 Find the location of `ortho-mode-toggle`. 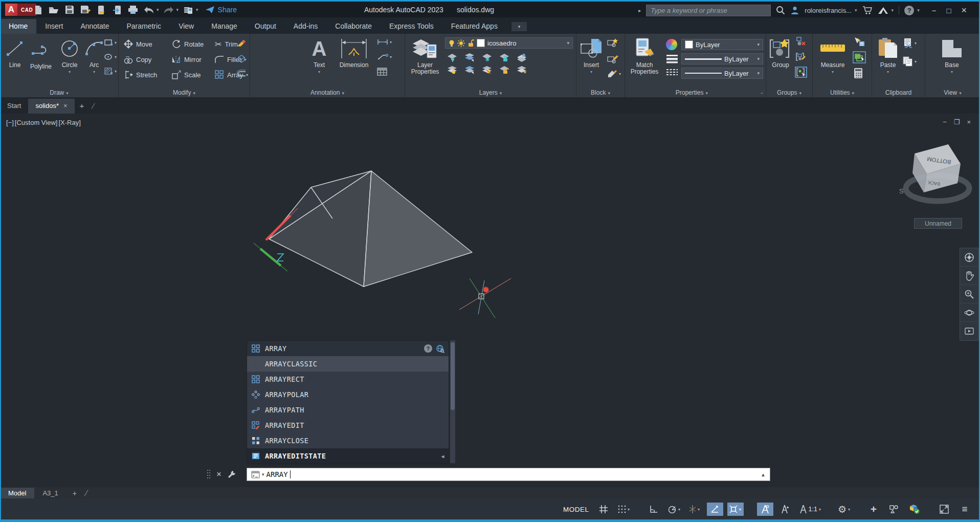

ortho-mode-toggle is located at coordinates (654, 509).